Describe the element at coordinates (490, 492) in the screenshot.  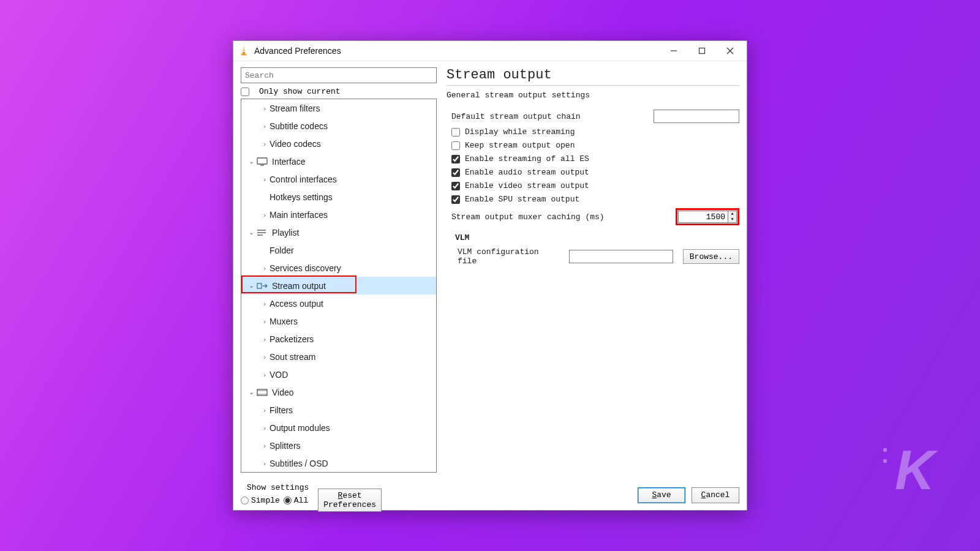
I see `footer: Show settings Simple All Reset Preferenc…` at that location.